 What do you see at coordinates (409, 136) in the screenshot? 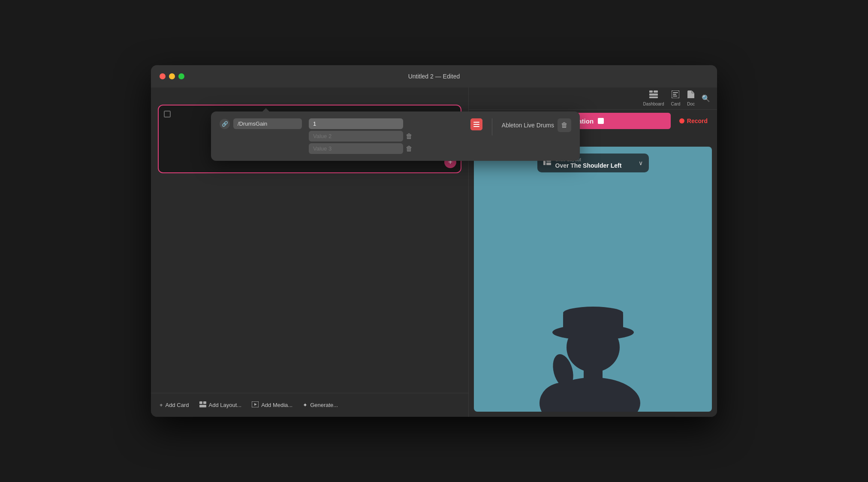
I see `delete-value2-icon: 🗑` at bounding box center [409, 136].